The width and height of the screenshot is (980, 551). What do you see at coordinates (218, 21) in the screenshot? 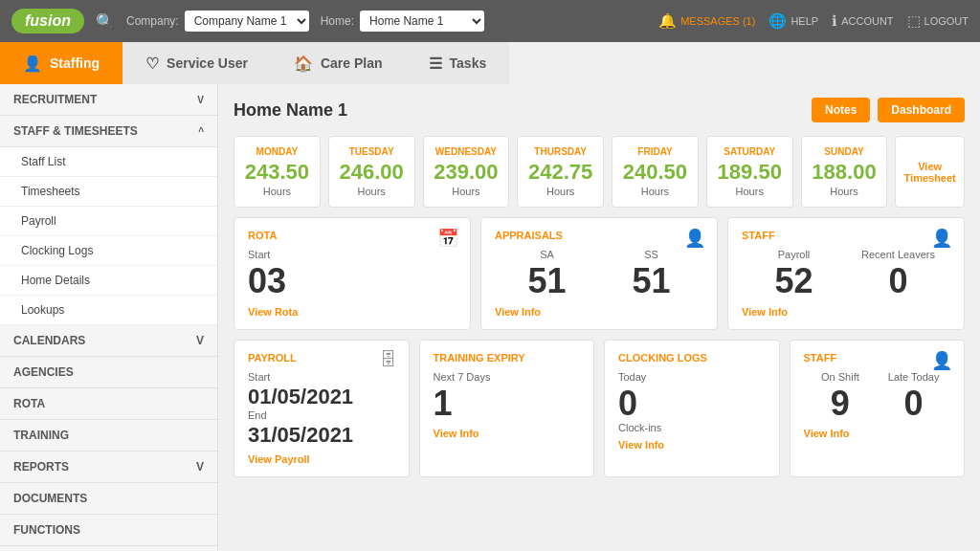
I see `company-field-group: Company: Company Name 1` at bounding box center [218, 21].